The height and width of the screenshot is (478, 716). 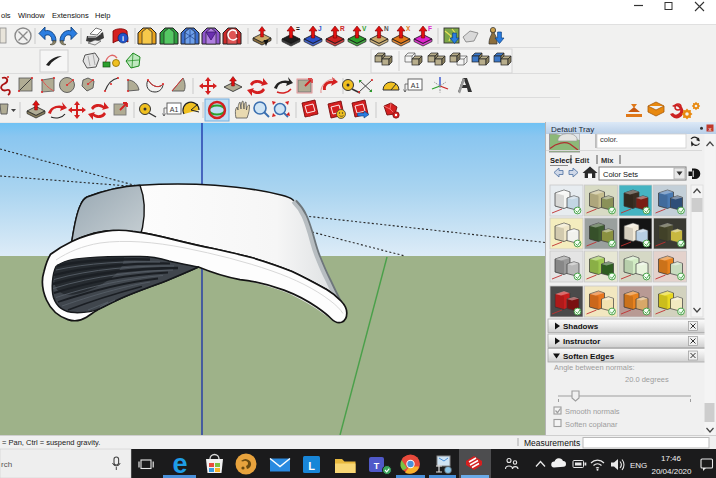 I want to click on svg-text: Angle between normals:, so click(x=594, y=368).